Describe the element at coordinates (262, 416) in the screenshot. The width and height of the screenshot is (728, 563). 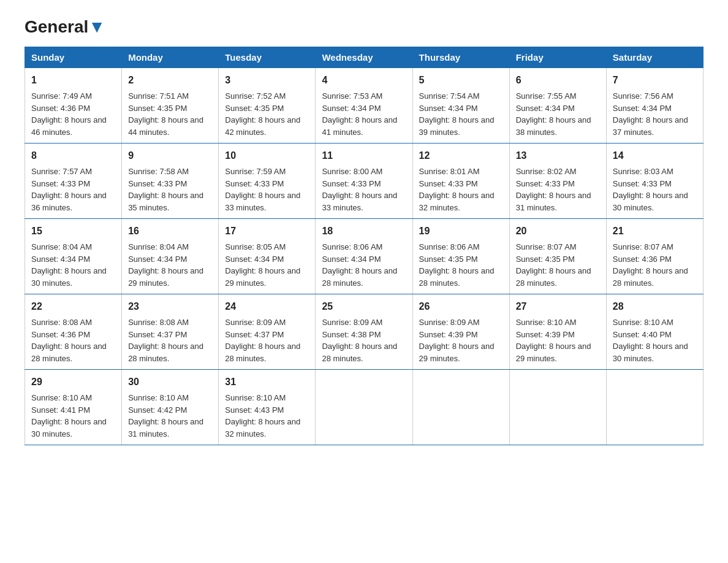
I see `day-info: Sunrise: 8:10 AMSunset: 4:43 PMDaylight:…` at that location.